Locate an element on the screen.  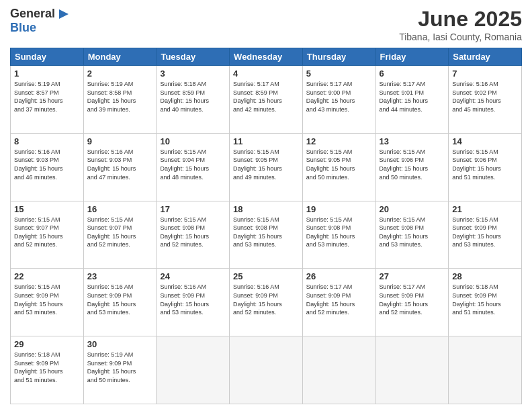
day-22: 22 Sunrise: 5:15 AMSunset: 9:09 PMDaylig… is located at coordinates (47, 302).